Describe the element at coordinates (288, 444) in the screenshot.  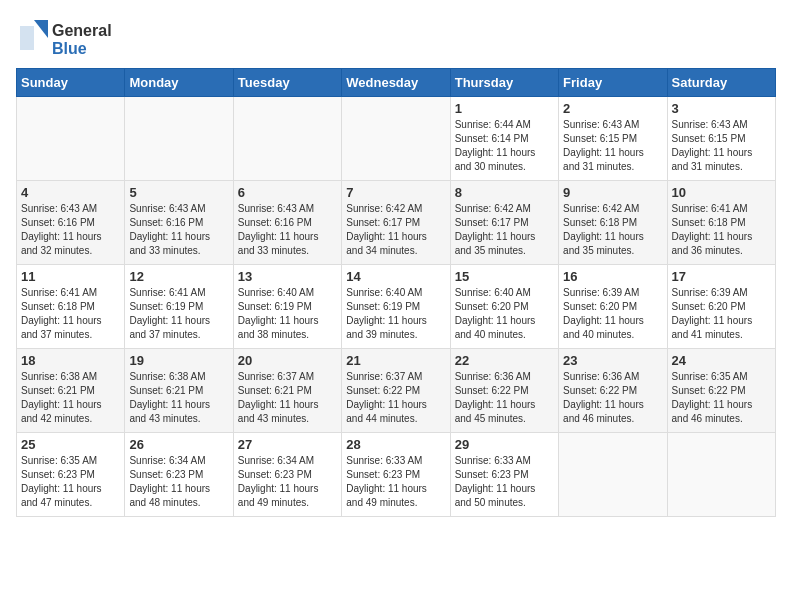
I see `day-number: 27` at that location.